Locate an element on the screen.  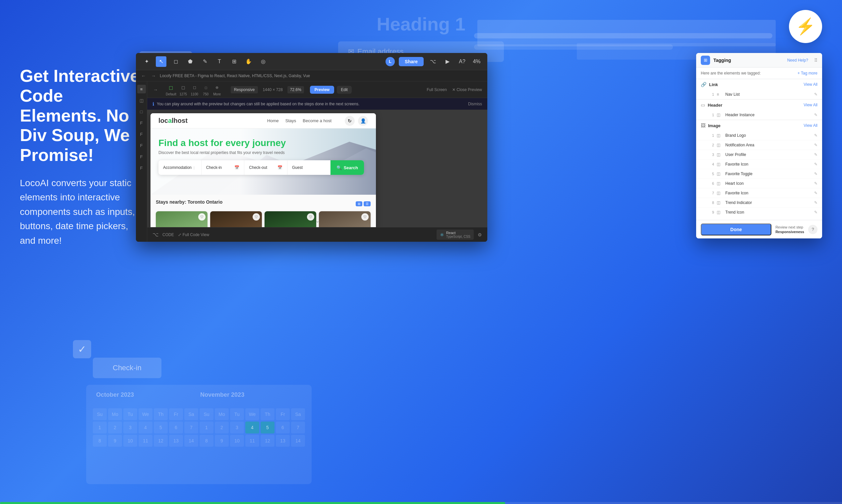
page-item-3: F is located at coordinates (141, 145).